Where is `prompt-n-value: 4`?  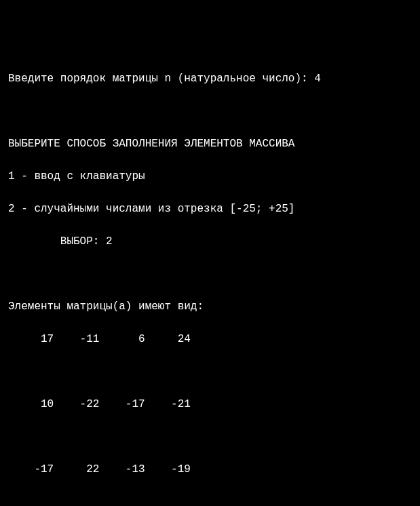
prompt-n-value: 4 is located at coordinates (318, 79).